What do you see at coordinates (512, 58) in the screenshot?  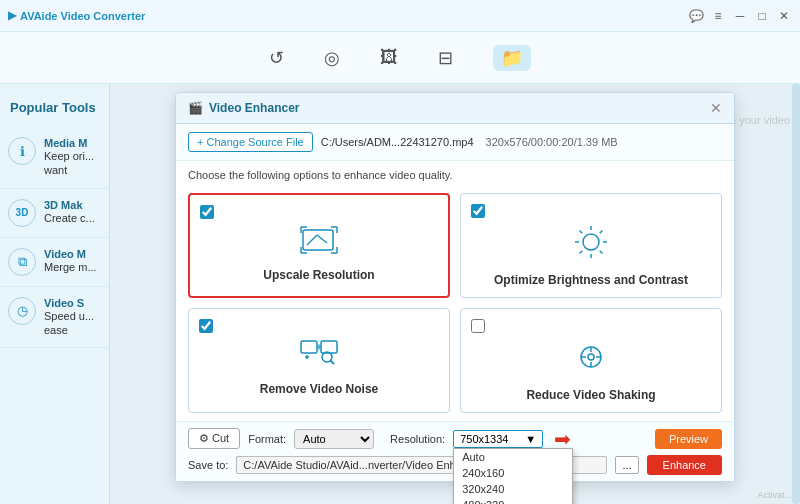 I see `tools-icon: 📁` at bounding box center [512, 58].